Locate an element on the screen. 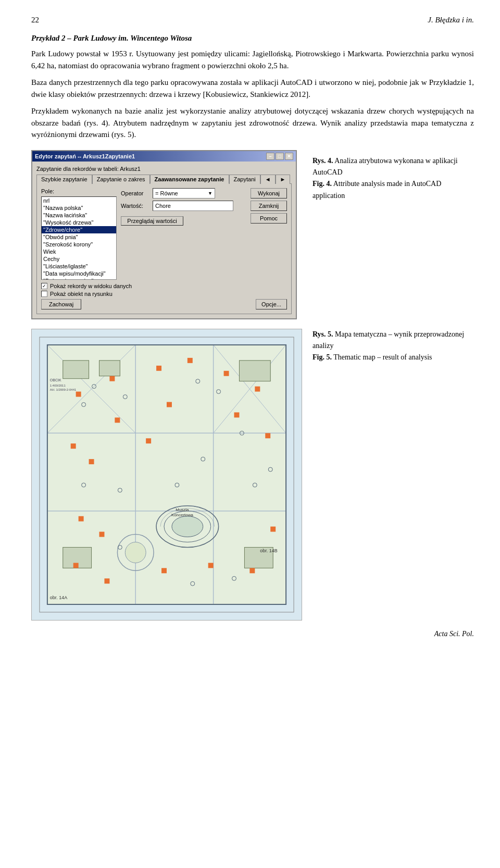 This screenshot has height=868, width=500. dialog-body: Zapytanie dla rekordów w tabeli: Arkusz1… is located at coordinates (164, 240).